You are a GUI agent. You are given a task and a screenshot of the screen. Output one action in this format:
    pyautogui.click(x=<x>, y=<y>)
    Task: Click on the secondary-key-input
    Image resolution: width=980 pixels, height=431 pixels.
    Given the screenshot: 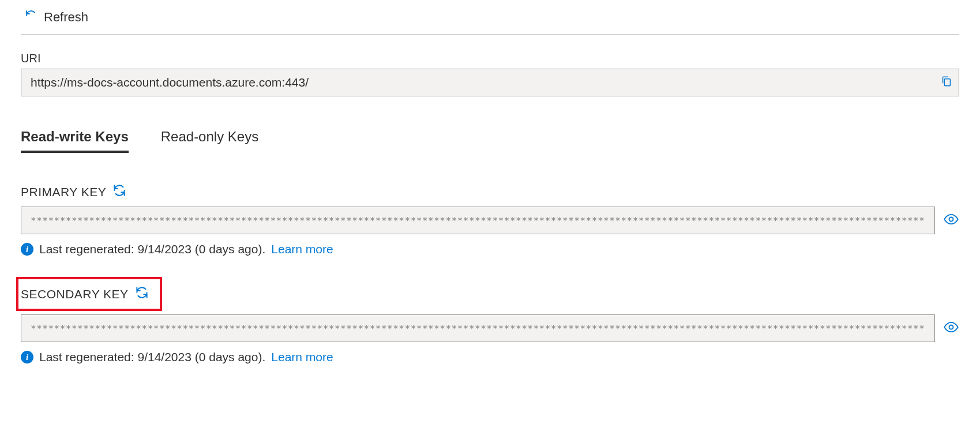 What is the action you would take?
    pyautogui.click(x=478, y=329)
    